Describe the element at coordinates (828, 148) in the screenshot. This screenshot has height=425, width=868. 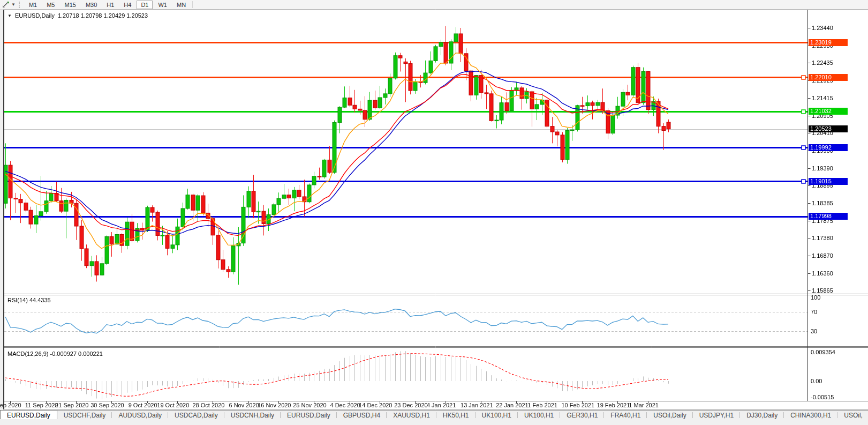
I see `price-line-badge: 1.19992` at that location.